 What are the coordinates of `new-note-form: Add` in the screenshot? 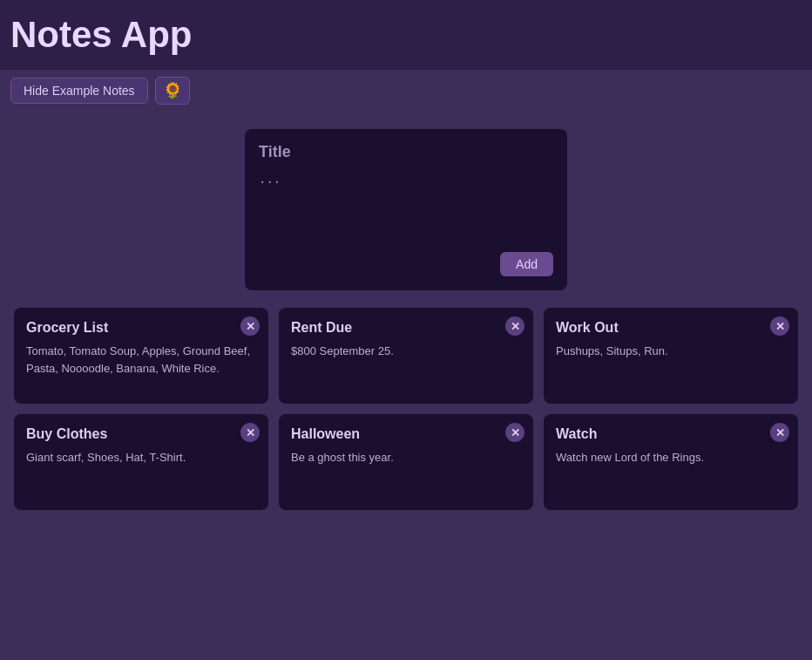 It's located at (406, 209).